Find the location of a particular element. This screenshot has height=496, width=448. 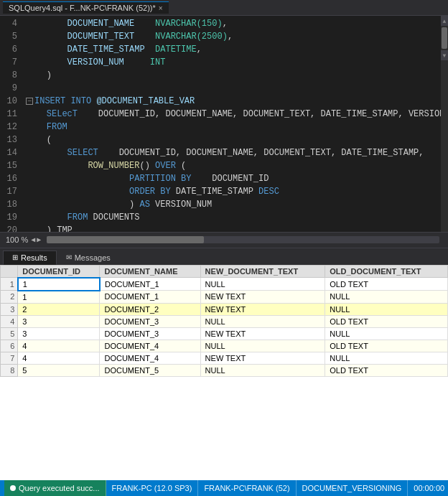

scroll-down-arrow: ▼ is located at coordinates (444, 55).